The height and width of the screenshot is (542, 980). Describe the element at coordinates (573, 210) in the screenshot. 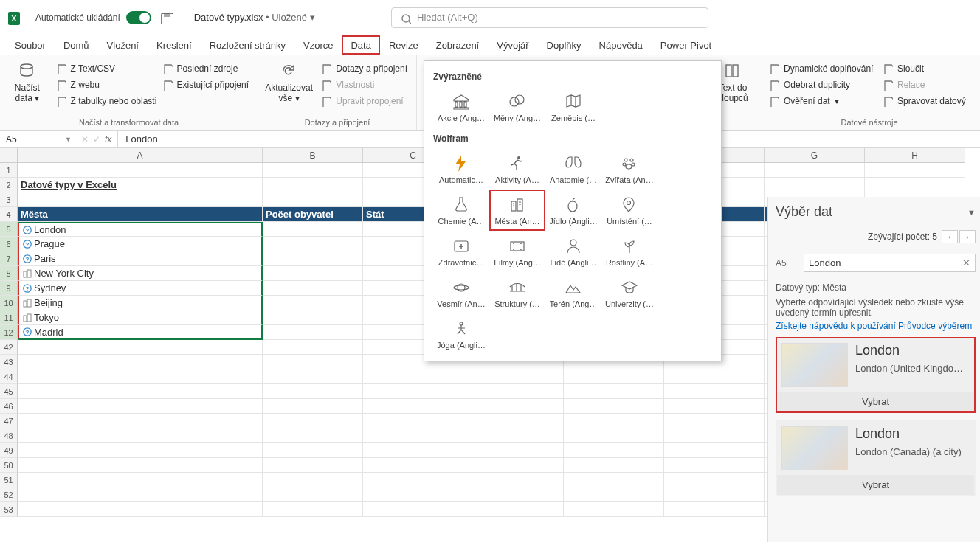

I see `datatype-apple: Jídlo (Angli…` at that location.